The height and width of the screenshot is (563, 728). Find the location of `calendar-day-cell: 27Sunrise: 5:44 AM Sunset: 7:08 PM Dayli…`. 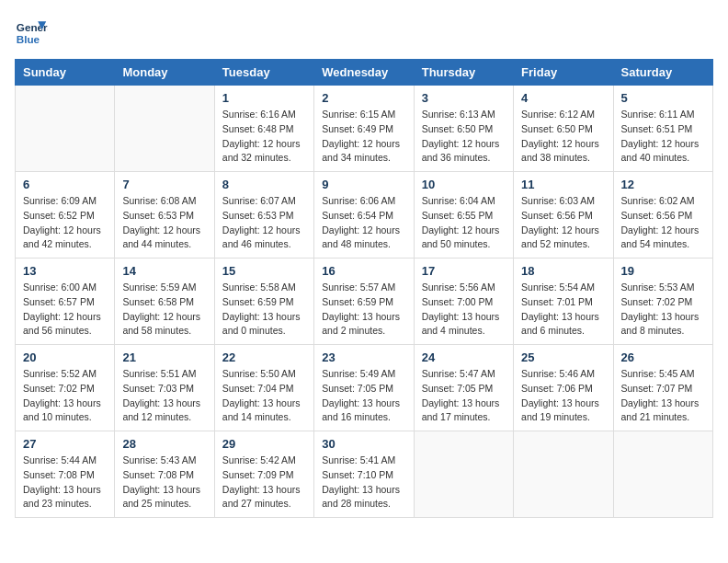

calendar-day-cell: 27Sunrise: 5:44 AM Sunset: 7:08 PM Dayli… is located at coordinates (65, 475).